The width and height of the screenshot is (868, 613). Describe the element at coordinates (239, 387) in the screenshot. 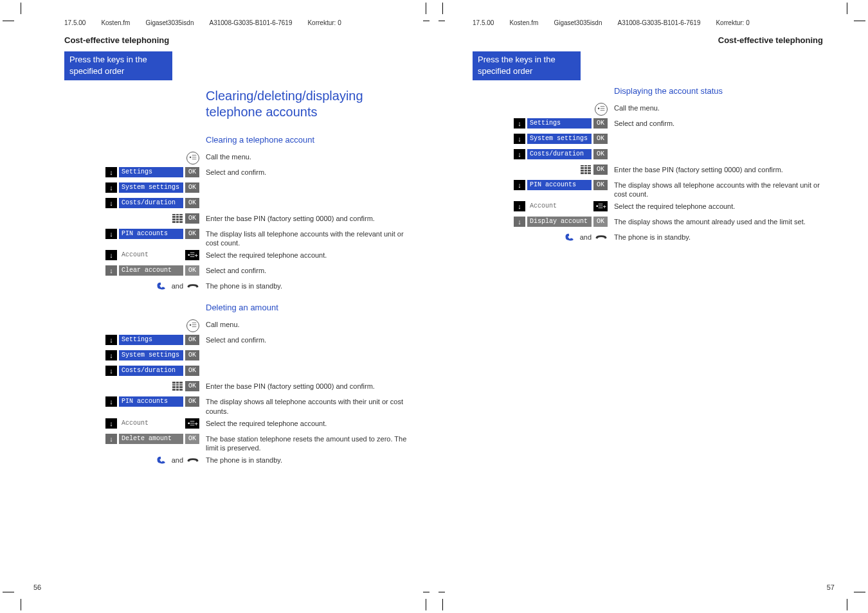

I see `row-keypad-2: OK Enter the base PIN (factory setting 0…` at that location.